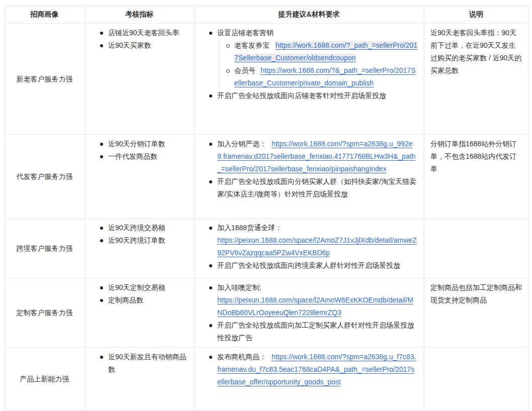 The image size is (532, 411). I want to click on suggestion-text: 设置店铺老客营销, so click(245, 33).